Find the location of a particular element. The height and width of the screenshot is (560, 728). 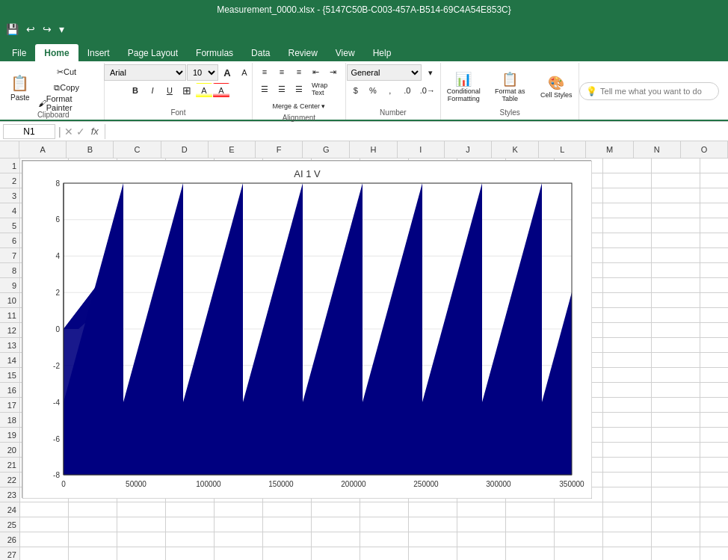

row-header-10: 10 is located at coordinates (10, 301).